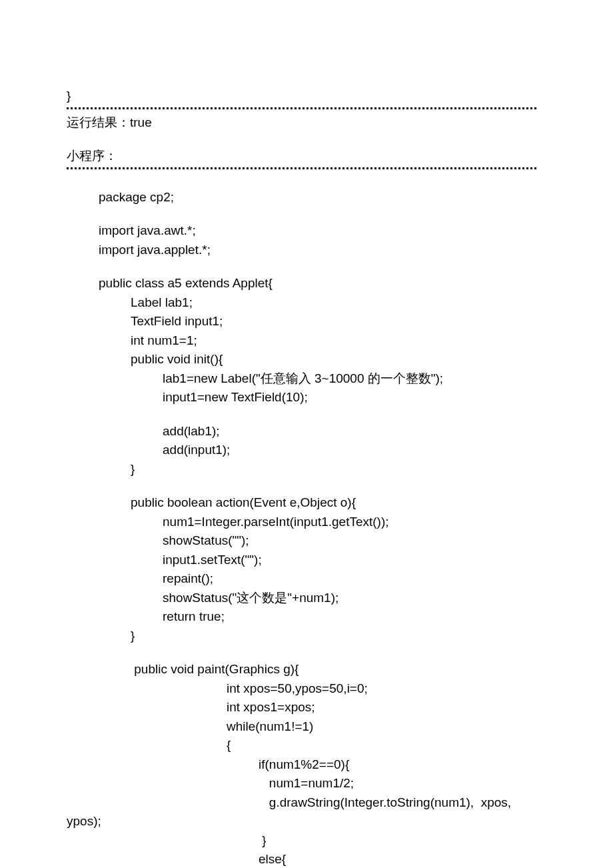 The height and width of the screenshot is (868, 613). Describe the element at coordinates (301, 617) in the screenshot. I see `code-line: return true;` at that location.